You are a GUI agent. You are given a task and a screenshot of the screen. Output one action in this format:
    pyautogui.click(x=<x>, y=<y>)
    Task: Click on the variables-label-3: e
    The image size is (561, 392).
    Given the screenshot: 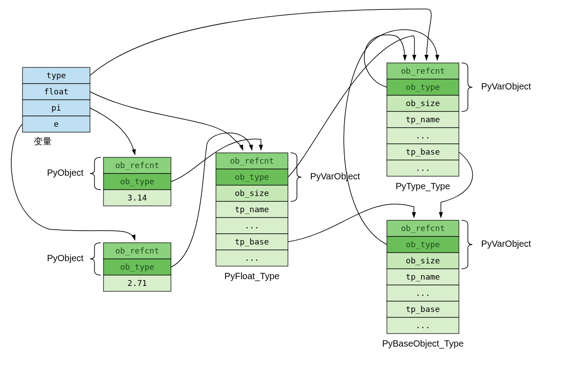 What is the action you would take?
    pyautogui.click(x=57, y=124)
    